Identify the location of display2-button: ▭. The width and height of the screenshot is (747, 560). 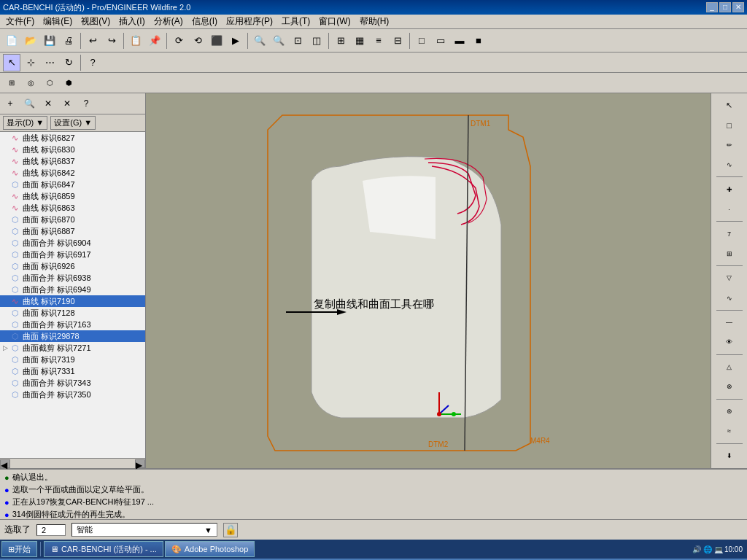
(441, 41).